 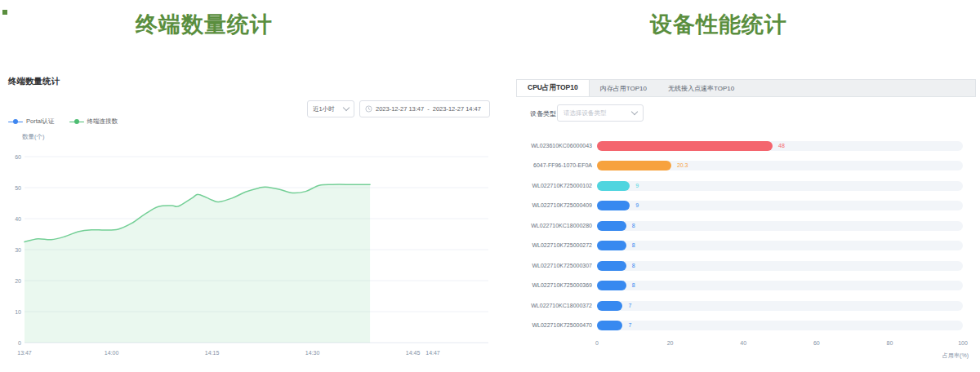 I want to click on bar-x-tick-label: 0, so click(x=597, y=343).